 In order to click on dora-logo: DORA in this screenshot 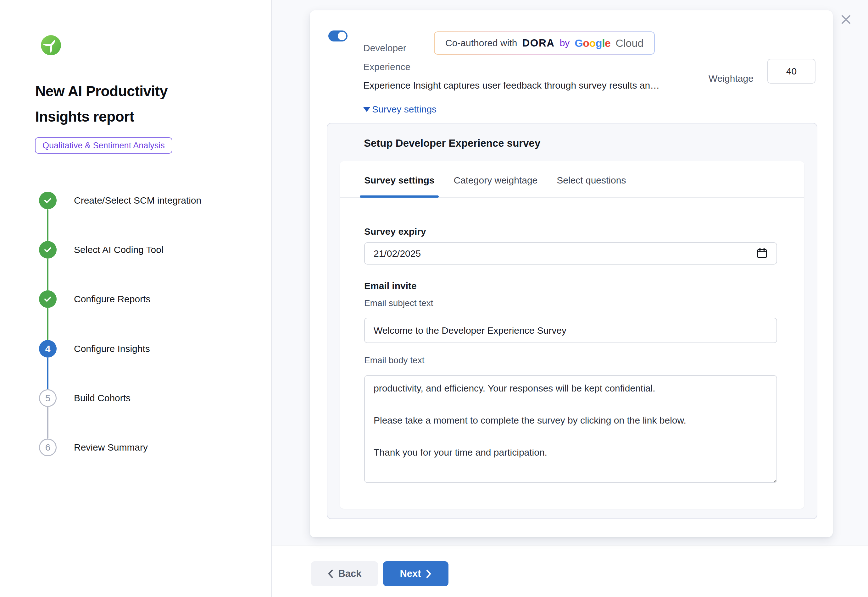, I will do `click(538, 43)`.